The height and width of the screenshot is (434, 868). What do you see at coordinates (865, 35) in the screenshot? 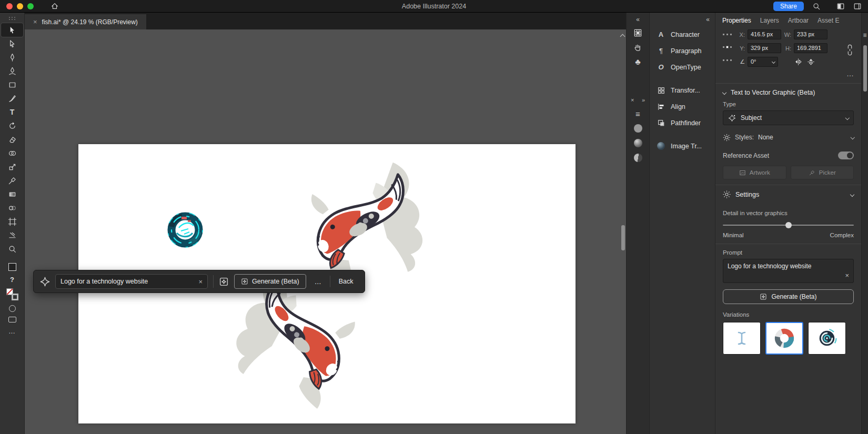
I see `panel-menu-icon: ≡` at bounding box center [865, 35].